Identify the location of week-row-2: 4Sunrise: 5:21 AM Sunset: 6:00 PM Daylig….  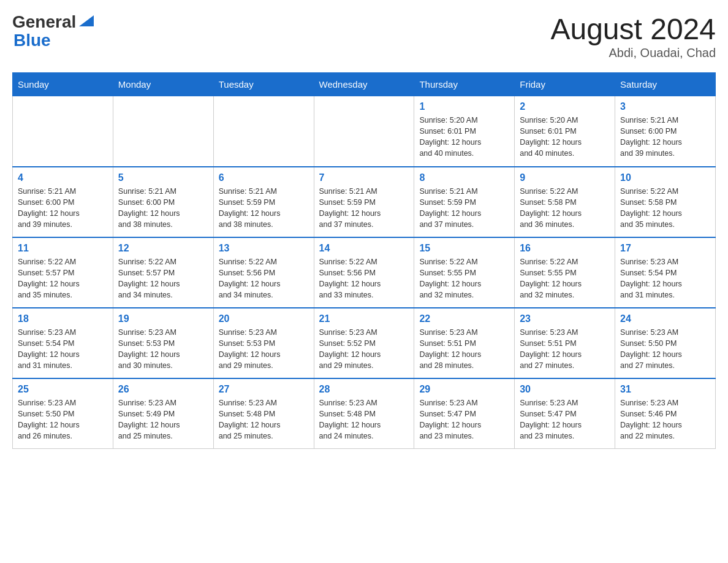
(364, 202).